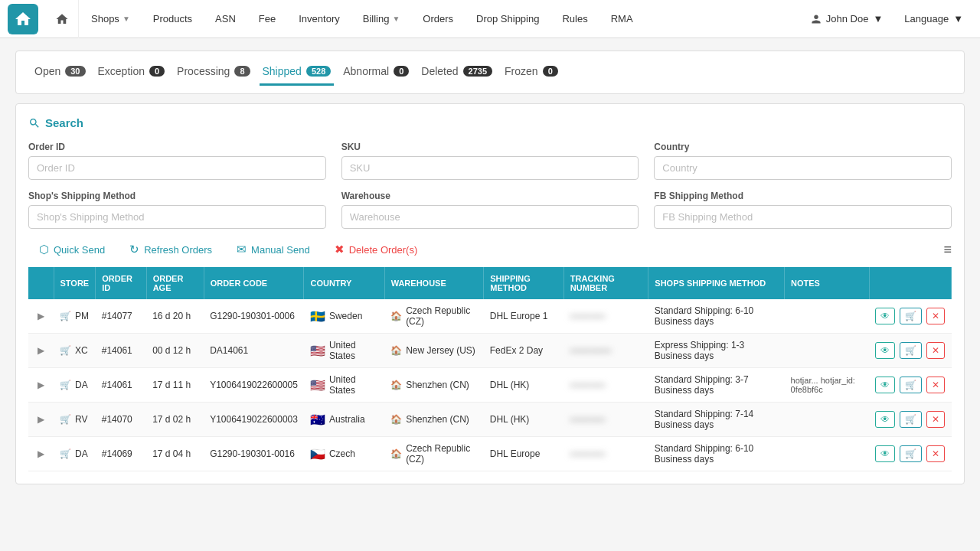 The image size is (980, 551). Describe the element at coordinates (41, 283) in the screenshot. I see `col-expand` at that location.